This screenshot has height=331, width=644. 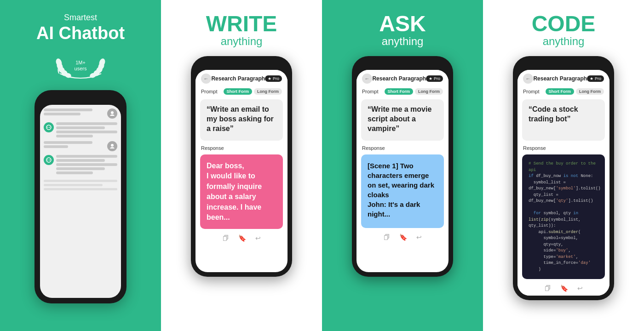 What do you see at coordinates (80, 66) in the screenshot?
I see `laurel-wrapper: 1M+ users` at bounding box center [80, 66].